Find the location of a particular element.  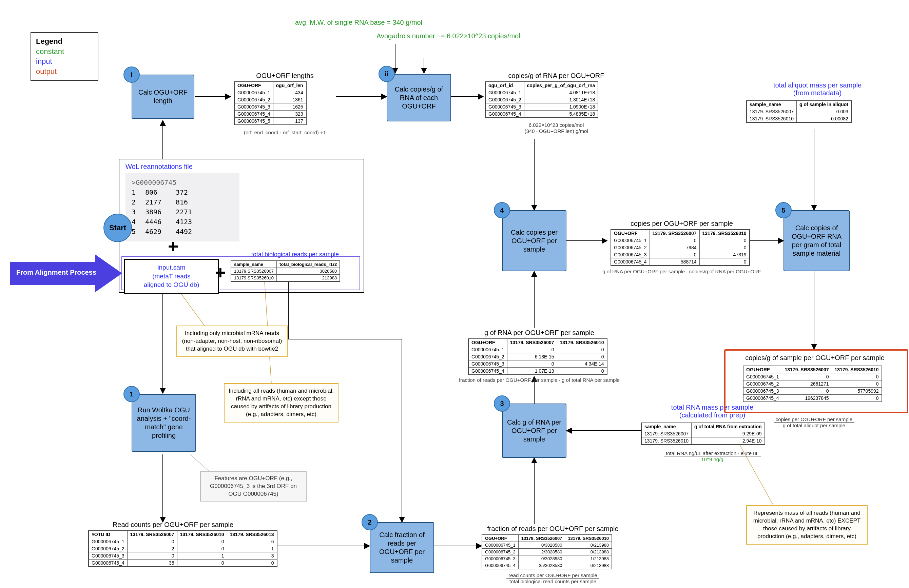

bio-title: total biological reads per sample is located at coordinates (295, 254).